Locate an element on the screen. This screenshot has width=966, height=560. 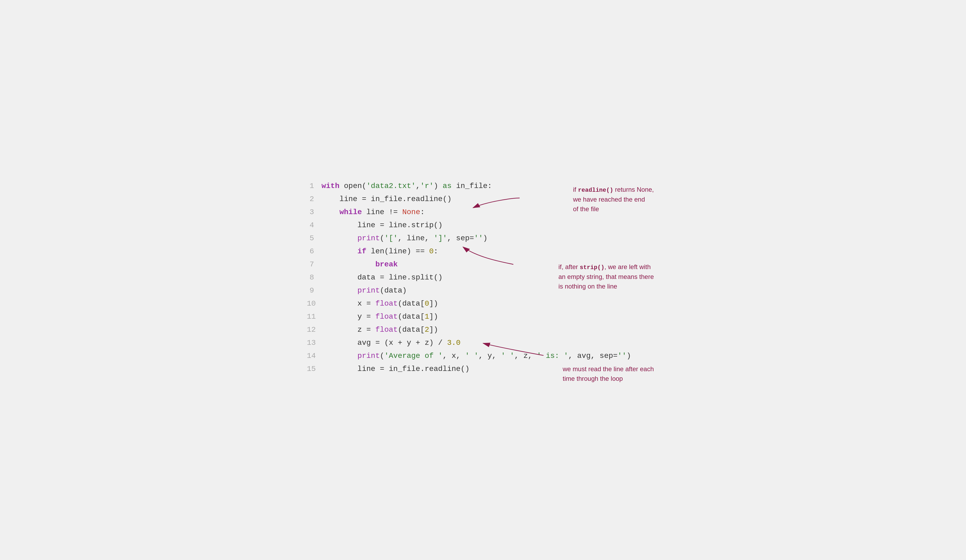
code-block: 1 with open('data2.txt','r') as in_file:… is located at coordinates (483, 277).